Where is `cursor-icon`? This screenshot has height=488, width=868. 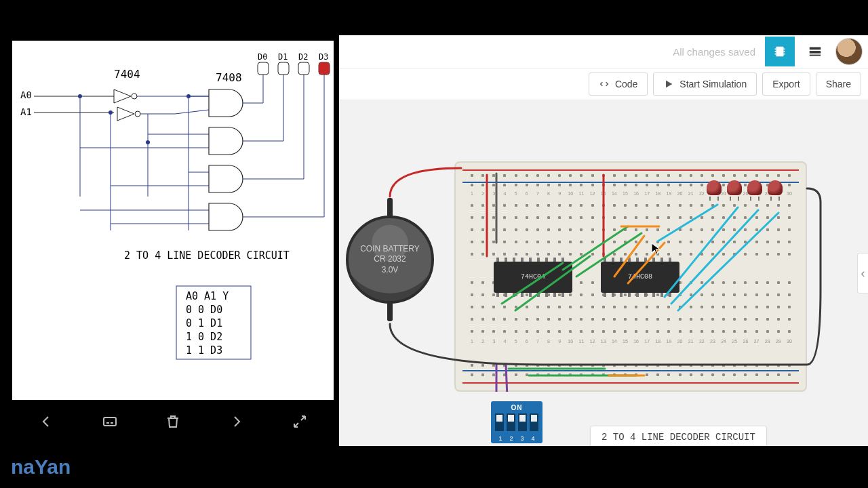 cursor-icon is located at coordinates (656, 249).